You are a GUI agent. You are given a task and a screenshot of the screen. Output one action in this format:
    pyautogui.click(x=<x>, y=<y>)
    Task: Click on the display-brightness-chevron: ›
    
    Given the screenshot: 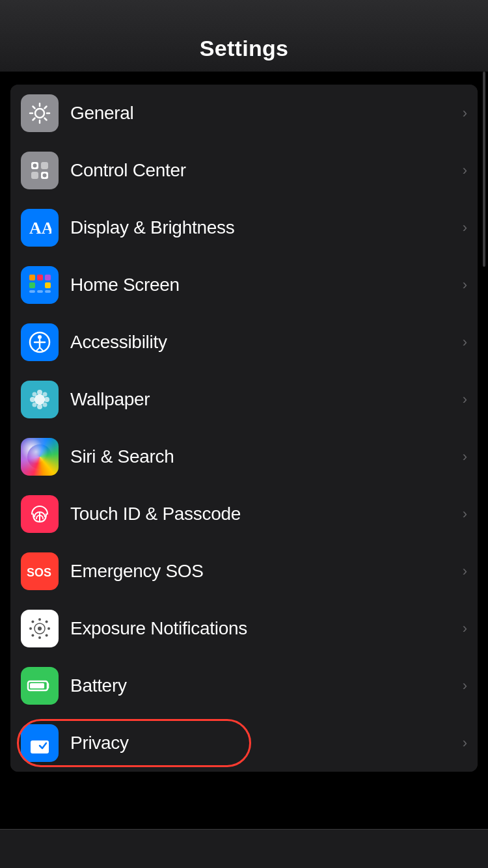 What is the action you would take?
    pyautogui.click(x=465, y=228)
    